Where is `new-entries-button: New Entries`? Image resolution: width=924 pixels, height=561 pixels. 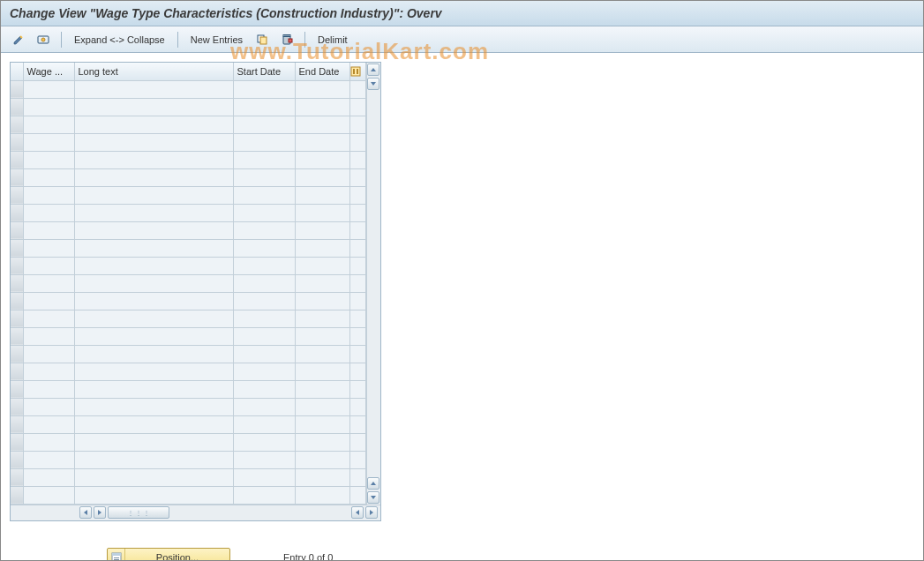 new-entries-button: New Entries is located at coordinates (217, 40).